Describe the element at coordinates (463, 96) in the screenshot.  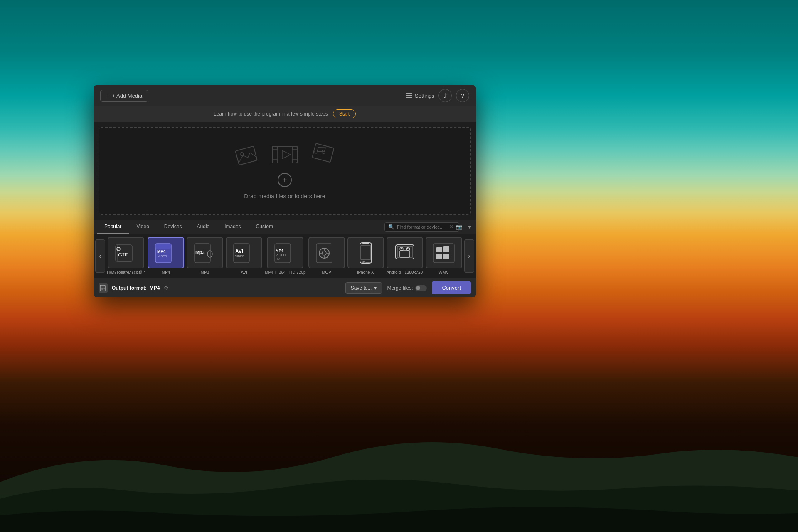
I see `help-icon: ?` at that location.